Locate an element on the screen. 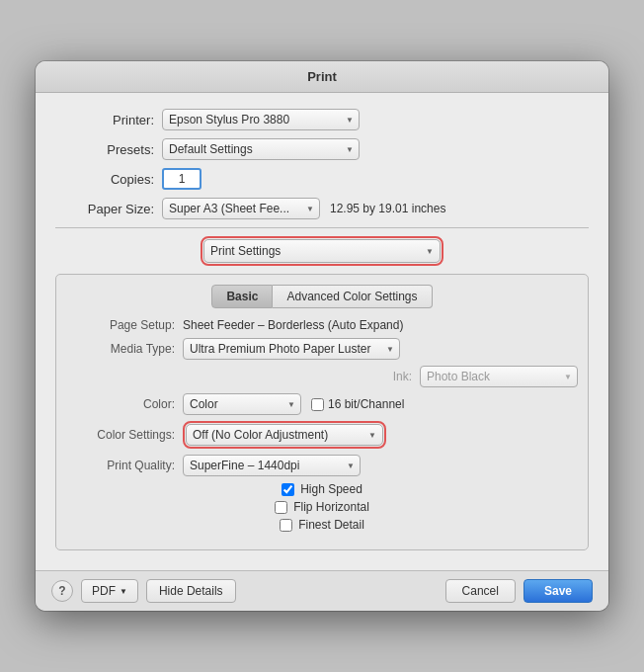 The height and width of the screenshot is (672, 644). color-select-wrapper: Color is located at coordinates (242, 404).